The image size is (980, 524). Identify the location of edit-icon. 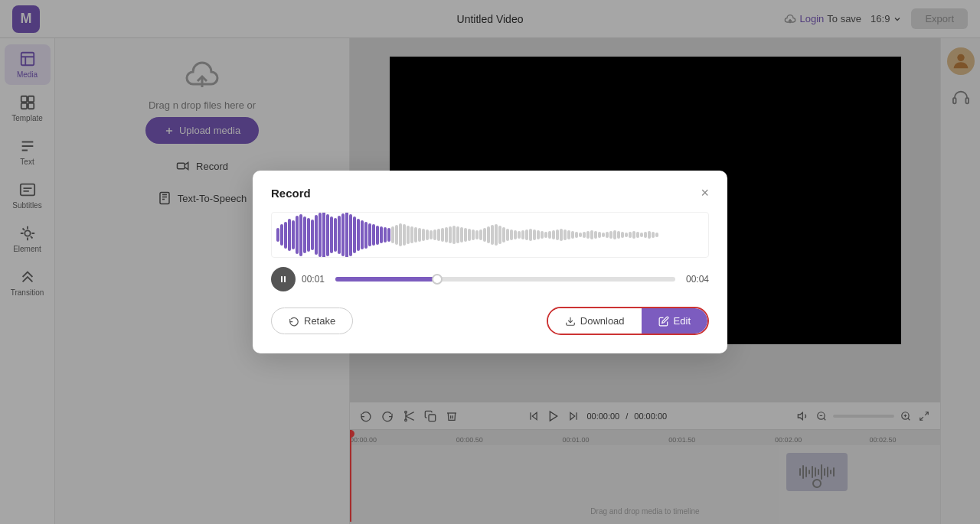
(664, 321).